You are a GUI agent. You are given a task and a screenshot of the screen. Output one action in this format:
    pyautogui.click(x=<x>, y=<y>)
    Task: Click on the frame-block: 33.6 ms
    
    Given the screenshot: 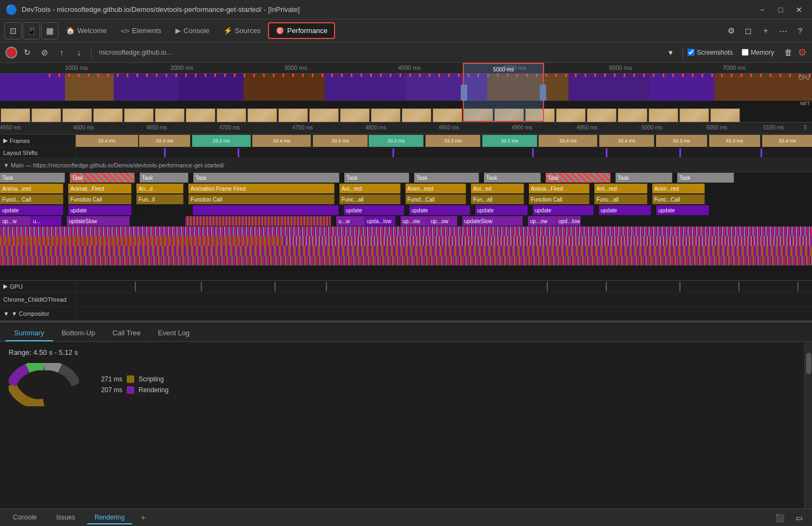 What is the action you would take?
    pyautogui.click(x=340, y=141)
    